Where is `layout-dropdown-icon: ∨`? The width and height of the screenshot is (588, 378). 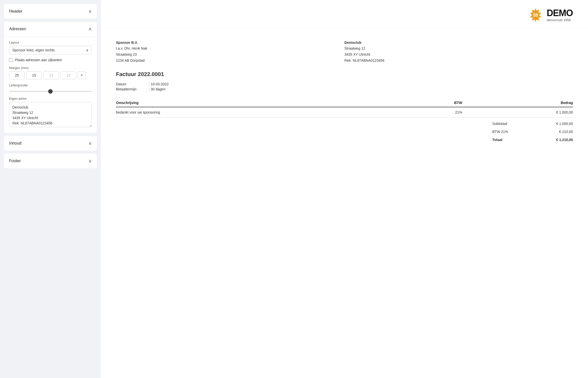
layout-dropdown-icon: ∨ is located at coordinates (87, 50).